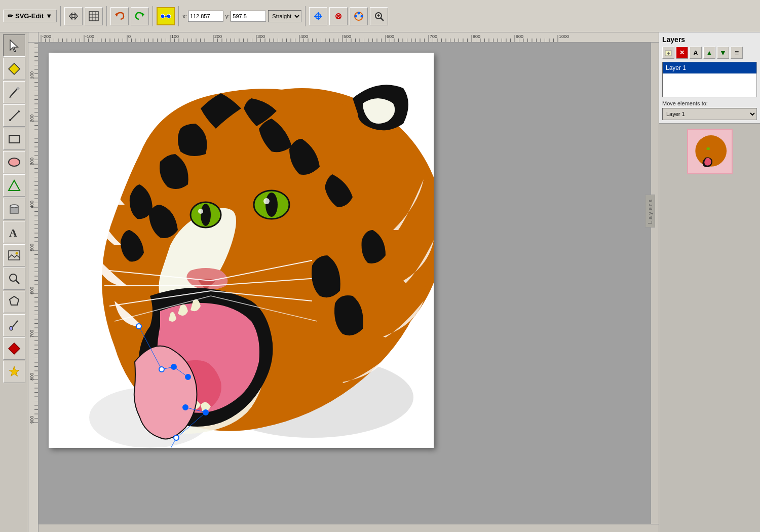  Describe the element at coordinates (696, 53) in the screenshot. I see `rename-layer-button: A` at that location.